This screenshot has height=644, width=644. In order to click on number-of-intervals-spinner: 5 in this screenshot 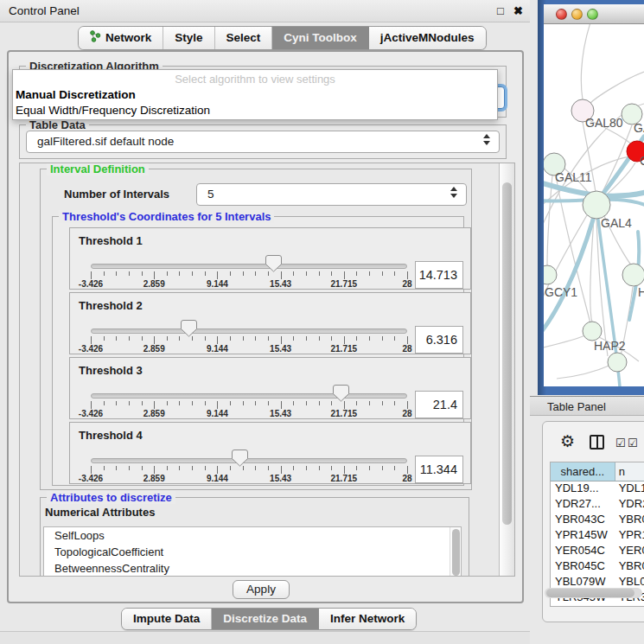, I will do `click(332, 194)`.